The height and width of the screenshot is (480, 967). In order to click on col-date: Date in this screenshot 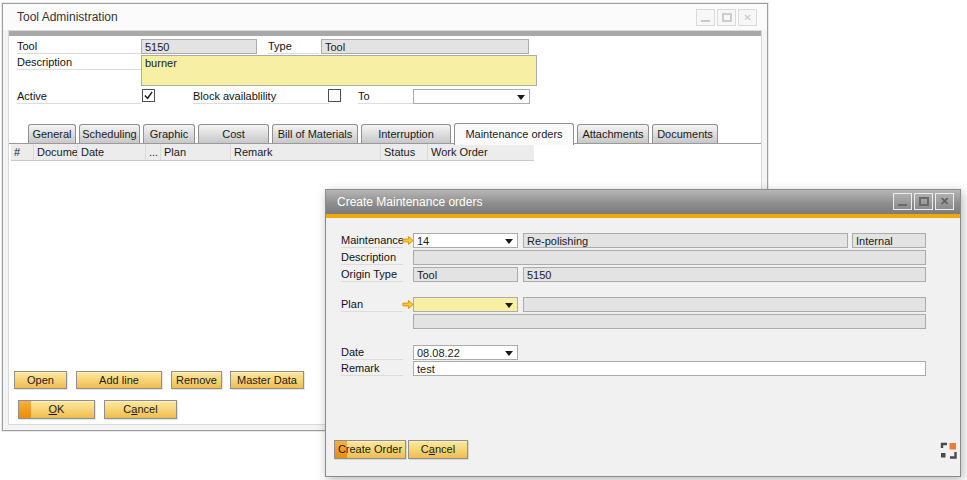, I will do `click(112, 152)`.